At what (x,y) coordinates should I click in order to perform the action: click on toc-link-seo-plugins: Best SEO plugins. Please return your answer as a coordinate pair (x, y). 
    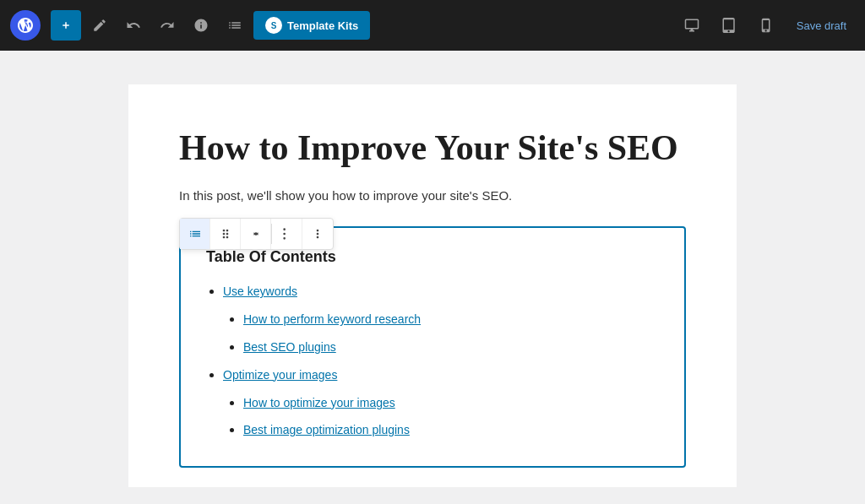
    Looking at the image, I should click on (290, 347).